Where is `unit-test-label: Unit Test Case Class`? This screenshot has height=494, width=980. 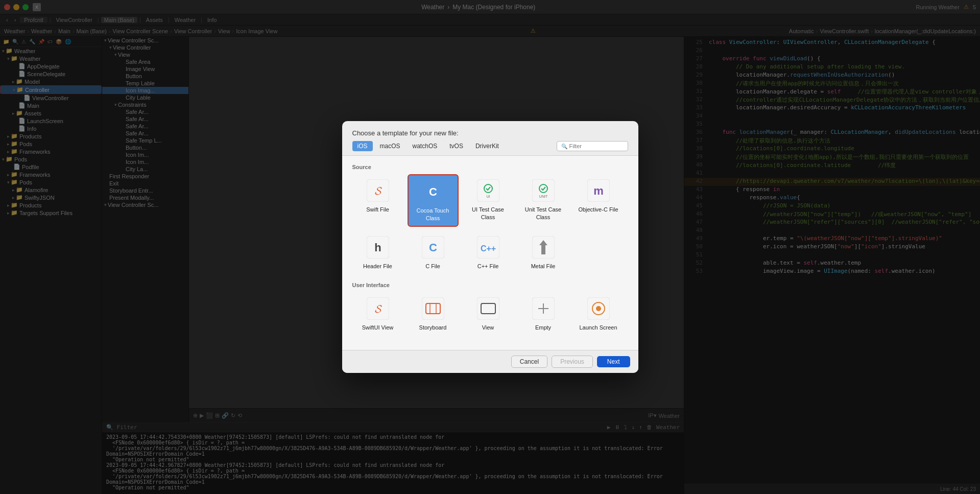
unit-test-label: Unit Test Case Class is located at coordinates (543, 214).